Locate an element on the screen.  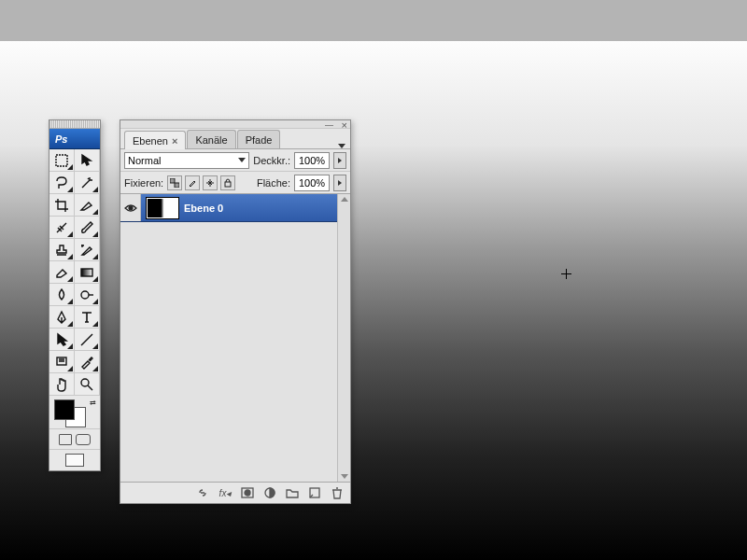
color-swatches: ⇄ is located at coordinates (75, 413).